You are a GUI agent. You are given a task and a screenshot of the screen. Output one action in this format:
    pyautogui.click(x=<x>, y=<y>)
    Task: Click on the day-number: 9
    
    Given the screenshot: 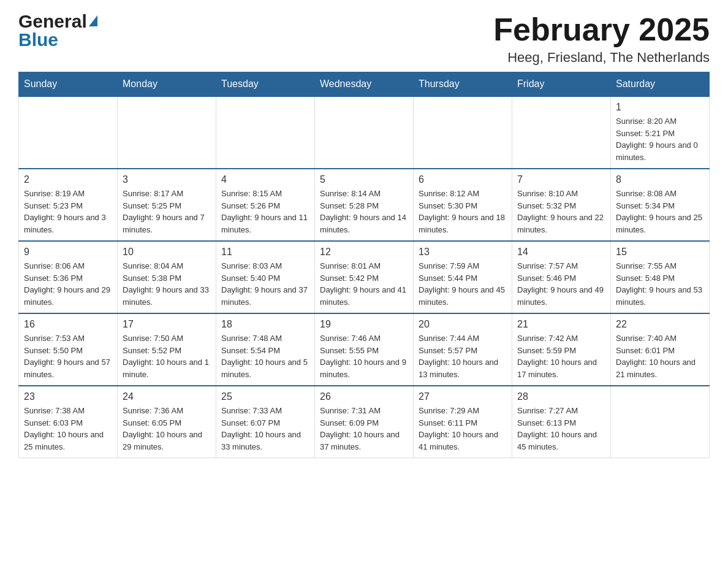 What is the action you would take?
    pyautogui.click(x=68, y=252)
    